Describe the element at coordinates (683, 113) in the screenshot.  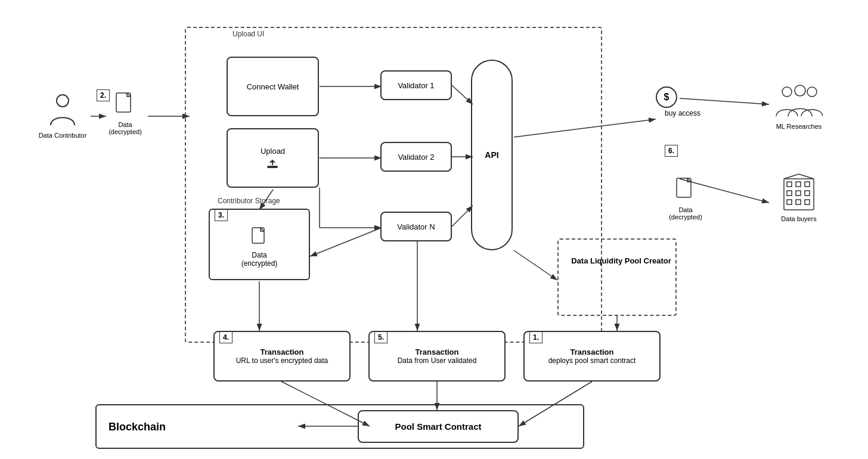
I see `buy-access-label: buy access` at that location.